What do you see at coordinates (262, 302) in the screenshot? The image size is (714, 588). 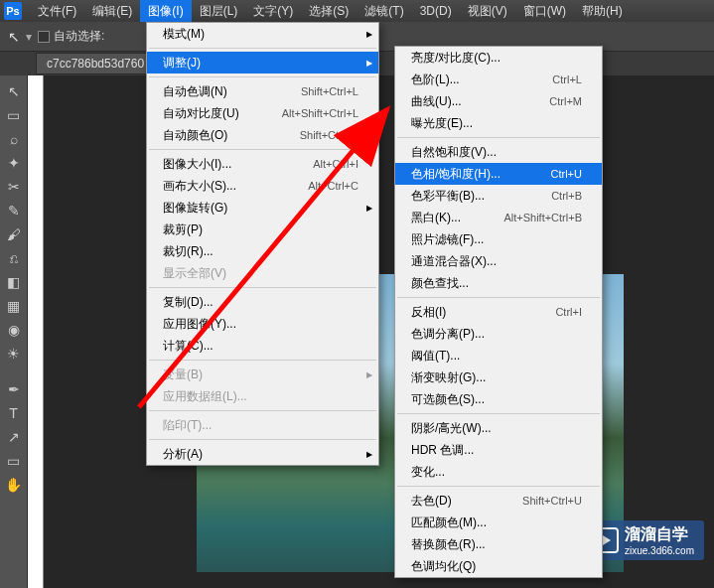 I see `menu-item: 复制(D)...` at bounding box center [262, 302].